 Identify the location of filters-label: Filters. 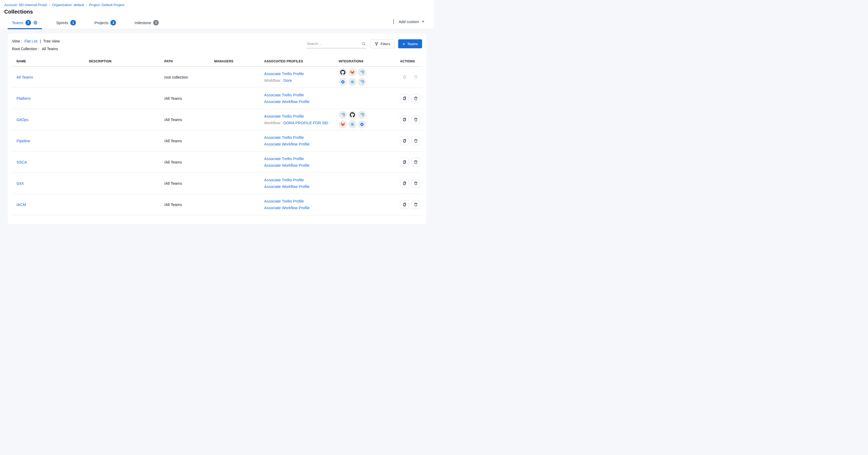
(385, 44).